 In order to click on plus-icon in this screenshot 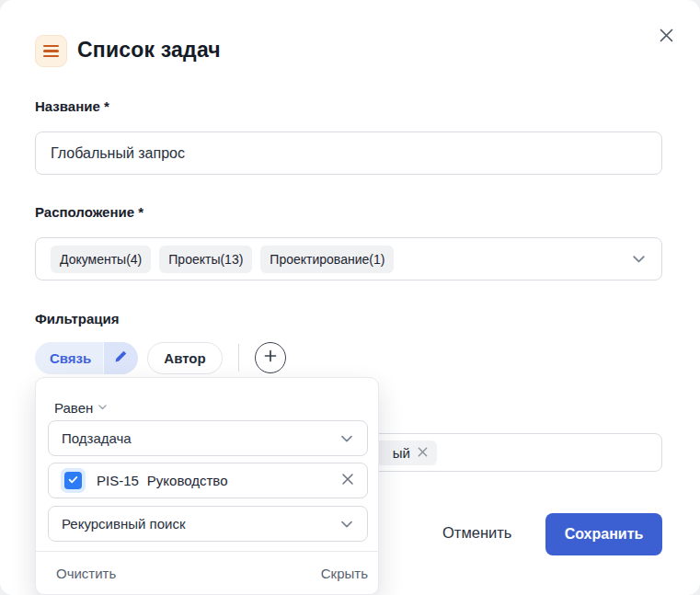, I will do `click(270, 358)`.